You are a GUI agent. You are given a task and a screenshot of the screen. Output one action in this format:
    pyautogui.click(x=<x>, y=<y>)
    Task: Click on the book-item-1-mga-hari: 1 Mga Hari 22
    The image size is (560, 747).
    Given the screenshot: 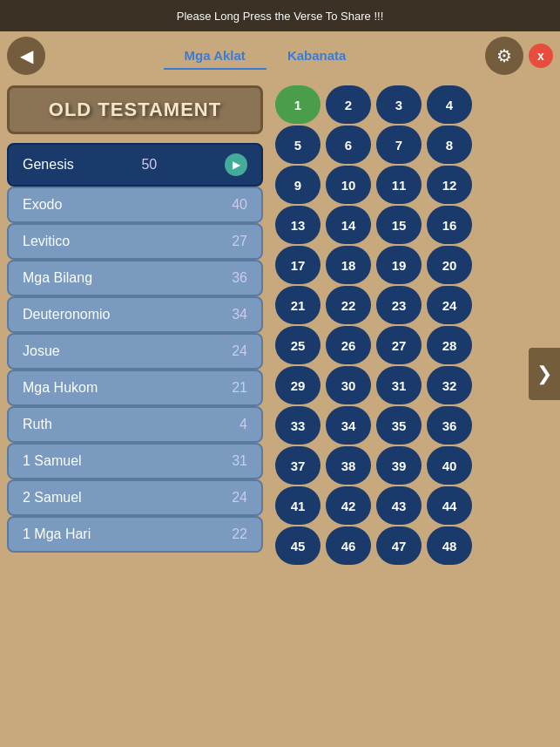 What is the action you would take?
    pyautogui.click(x=135, y=534)
    